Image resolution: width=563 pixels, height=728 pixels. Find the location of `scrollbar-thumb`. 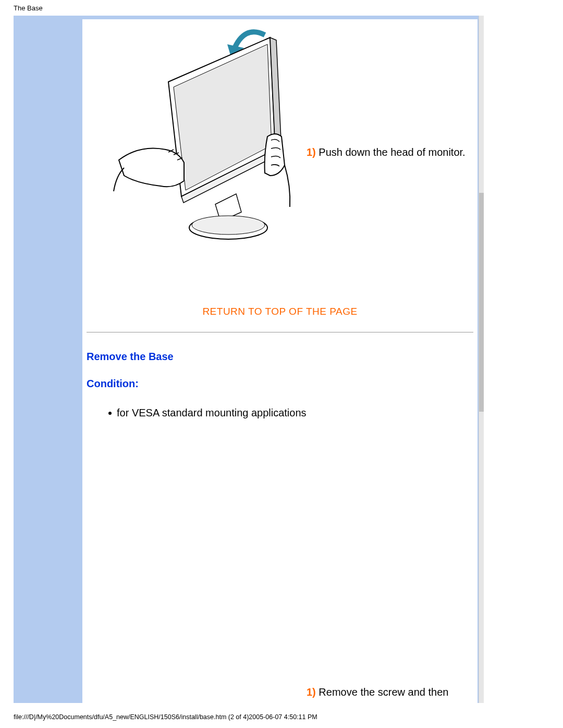

scrollbar-thumb is located at coordinates (482, 302).